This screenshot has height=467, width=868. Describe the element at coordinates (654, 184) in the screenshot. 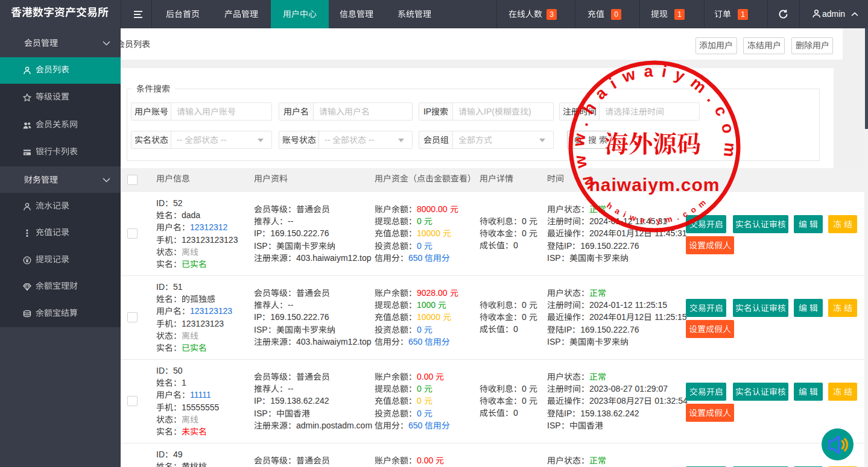

I see `svg-text: haiwaiym.com` at that location.